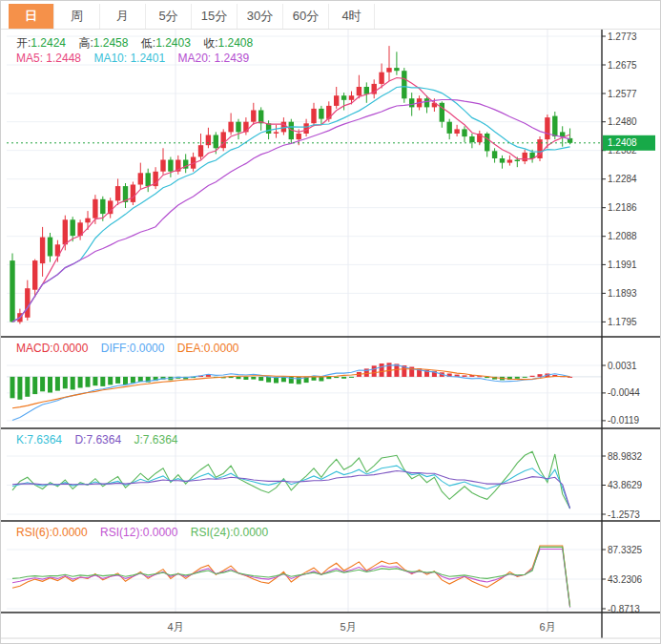  Describe the element at coordinates (48, 43) in the screenshot. I see `open-value: 1.2424` at that location.